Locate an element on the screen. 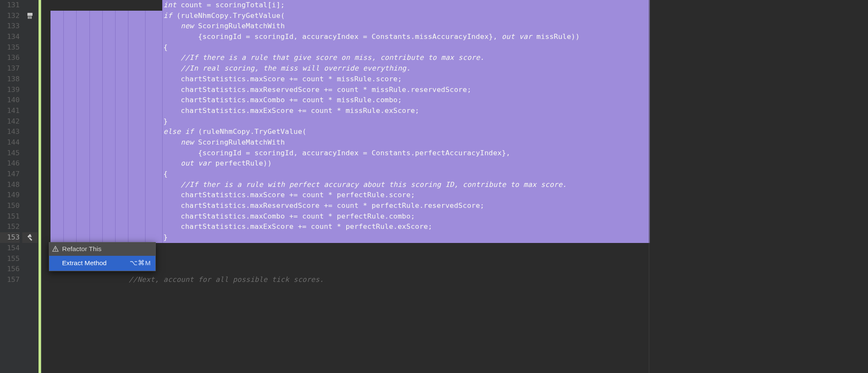 This screenshot has width=868, height=373. gutter-line-number: 143 is located at coordinates (10, 132).